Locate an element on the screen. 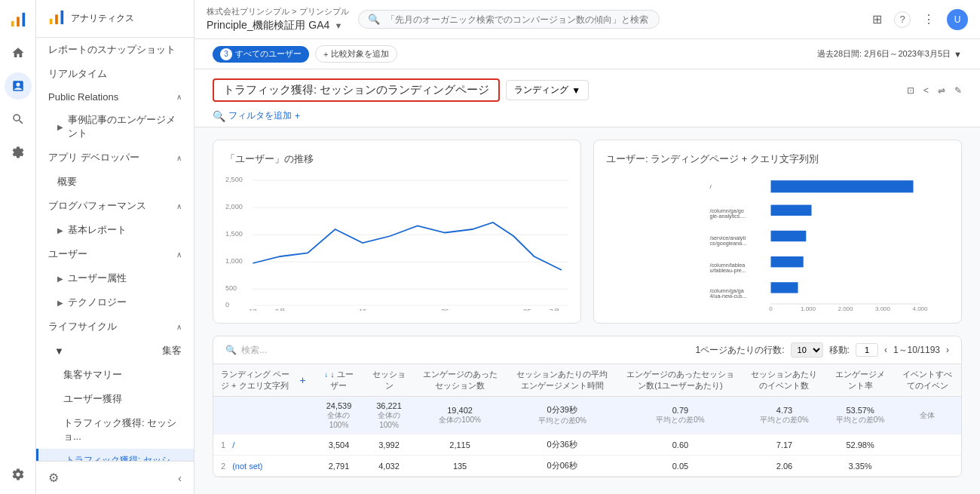 Image resolution: width=980 pixels, height=494 pixels. app-logo is located at coordinates (57, 18).